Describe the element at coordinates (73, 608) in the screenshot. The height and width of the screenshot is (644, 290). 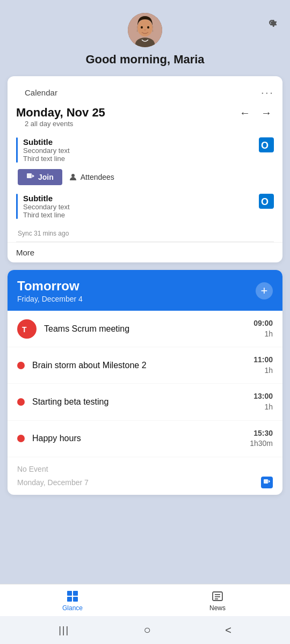
I see `nav-glance-label: Glance` at that location.